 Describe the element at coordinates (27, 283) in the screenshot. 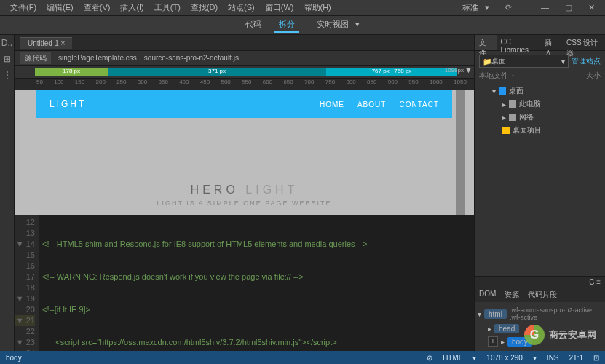

I see `line-gutter: 1213▼ 1415161718▼ 1920▼ 2122▼ 232425▼ 26…` at that location.